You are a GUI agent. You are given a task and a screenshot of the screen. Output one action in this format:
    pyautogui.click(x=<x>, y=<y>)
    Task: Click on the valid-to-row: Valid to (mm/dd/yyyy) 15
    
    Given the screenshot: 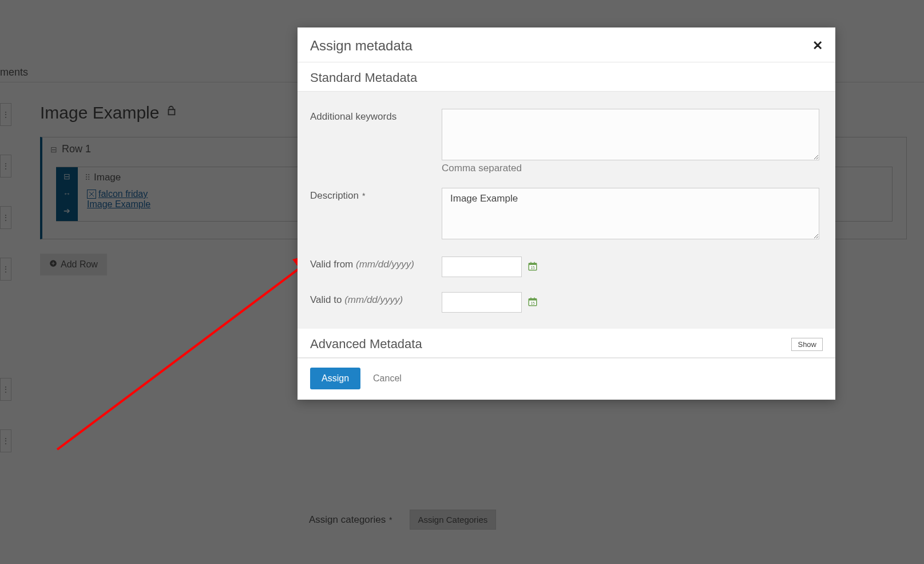 What is the action you would take?
    pyautogui.click(x=566, y=302)
    